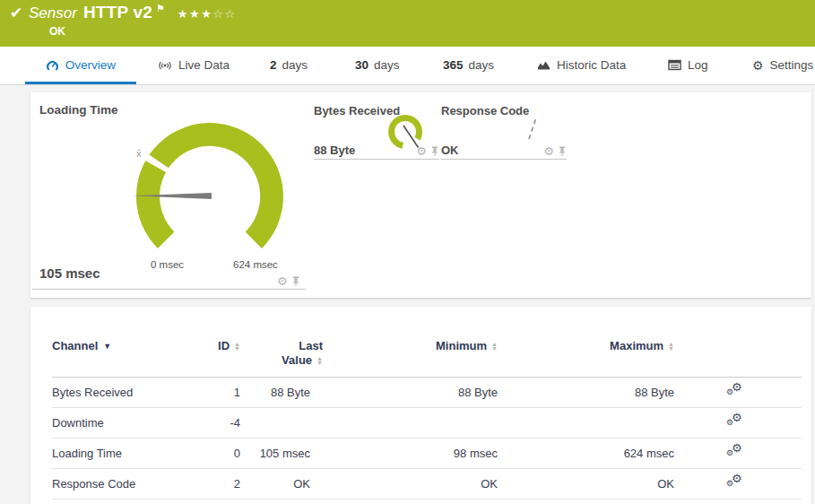 This screenshot has height=504, width=815. I want to click on stars-filled: ★★★, so click(195, 14).